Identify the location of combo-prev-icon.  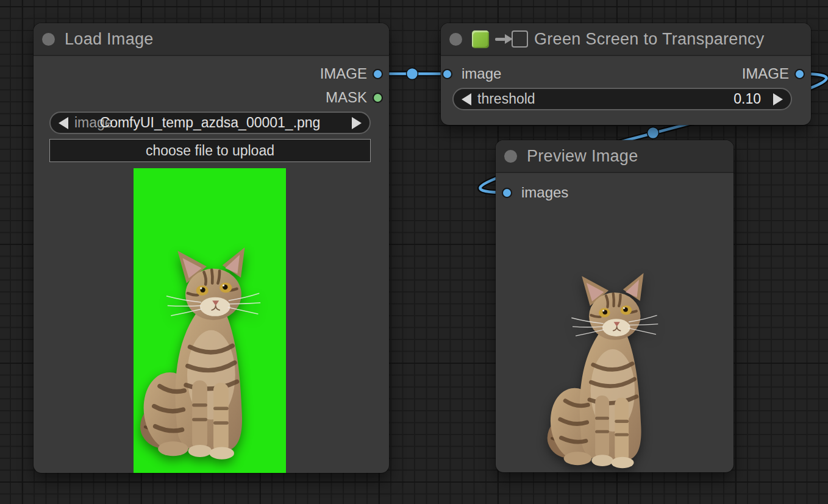
(63, 123).